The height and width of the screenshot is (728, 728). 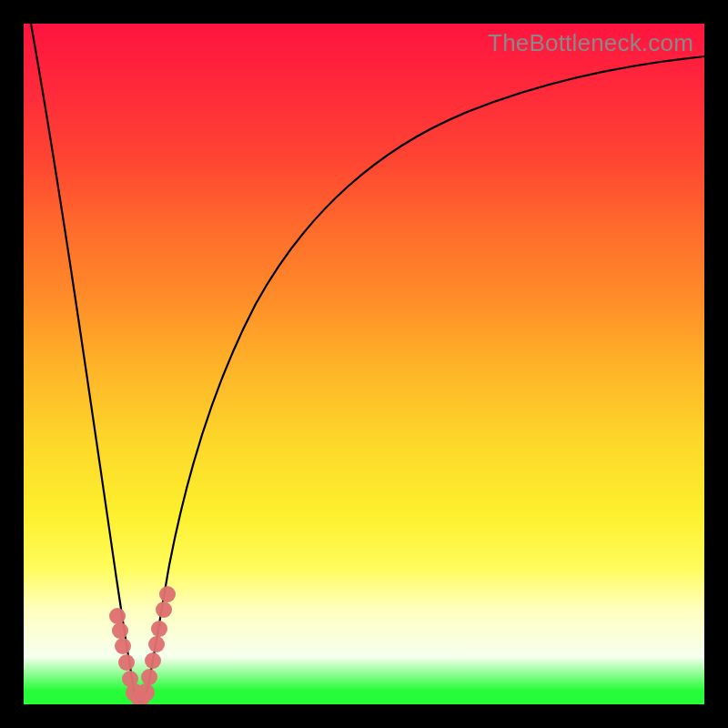 I want to click on marker-cluster, so click(x=142, y=645).